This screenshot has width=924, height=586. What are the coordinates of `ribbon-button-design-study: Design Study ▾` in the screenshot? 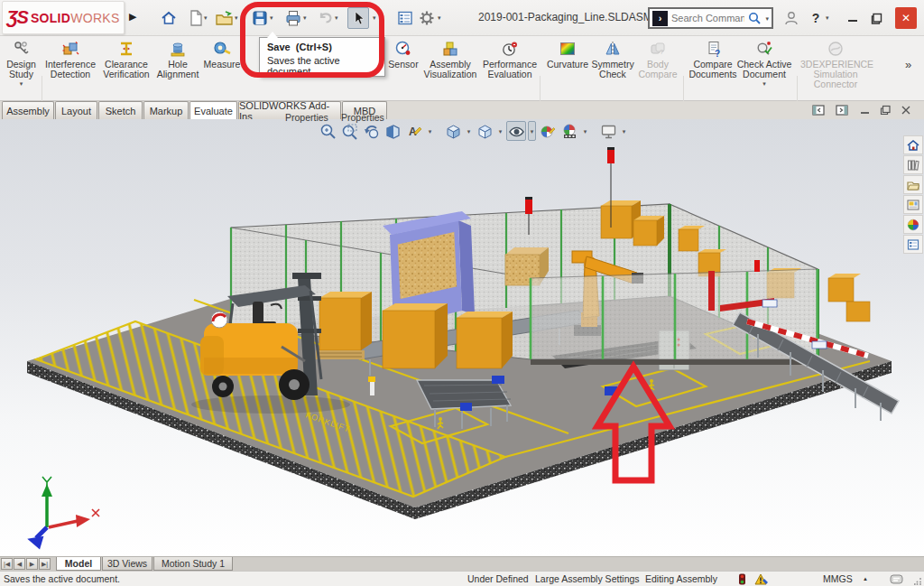 It's located at (22, 70).